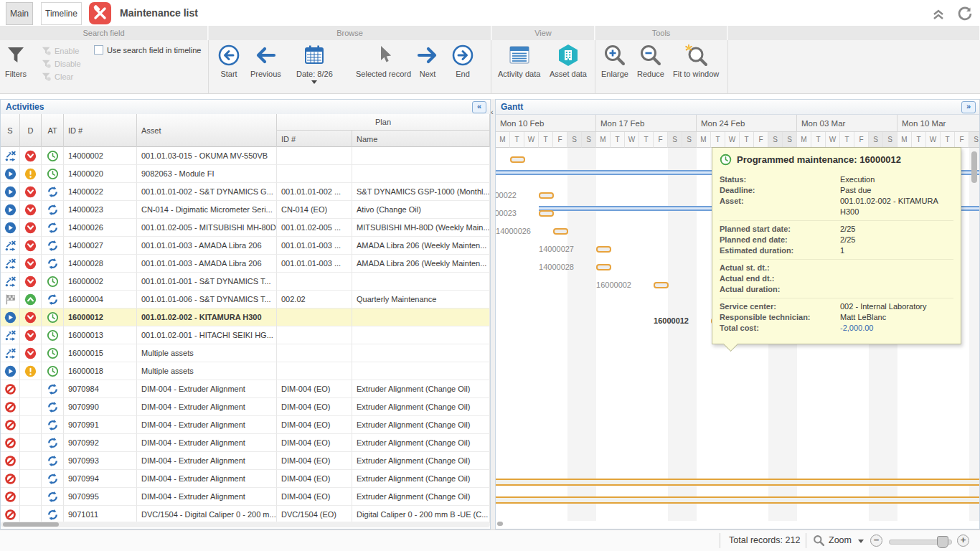 The image size is (980, 551). What do you see at coordinates (245, 336) in the screenshot?
I see `table-row: 16000013001.01.02-001 - HITACHI SEIKI HG…` at bounding box center [245, 336].